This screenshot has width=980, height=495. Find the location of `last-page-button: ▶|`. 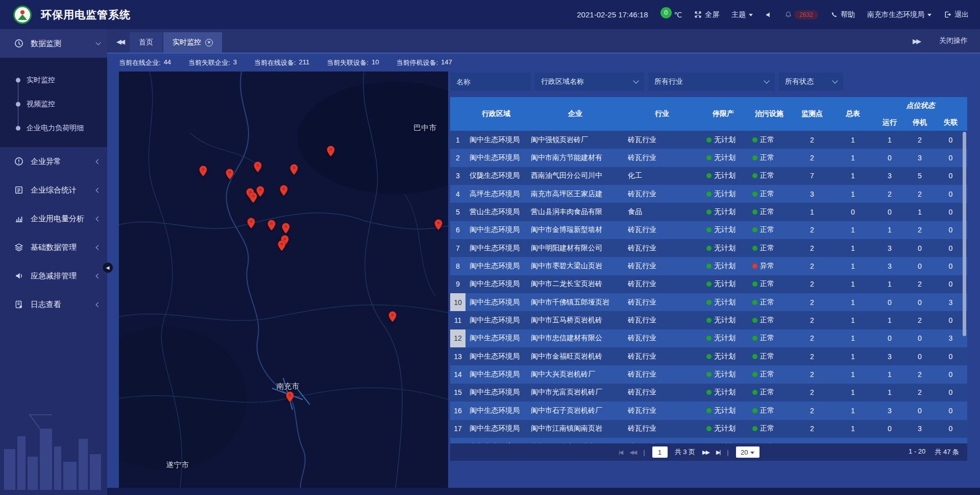

last-page-button: ▶| is located at coordinates (718, 453).